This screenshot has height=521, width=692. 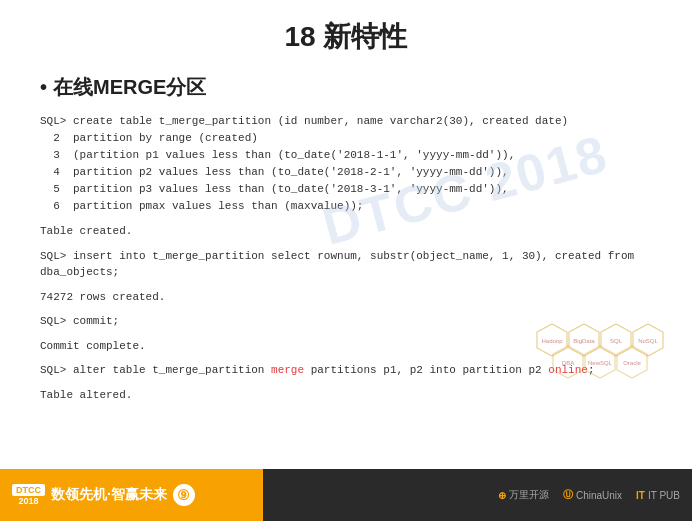 What do you see at coordinates (156, 370) in the screenshot?
I see `code-prefix: SQL> alter table t_merge_partition` at bounding box center [156, 370].